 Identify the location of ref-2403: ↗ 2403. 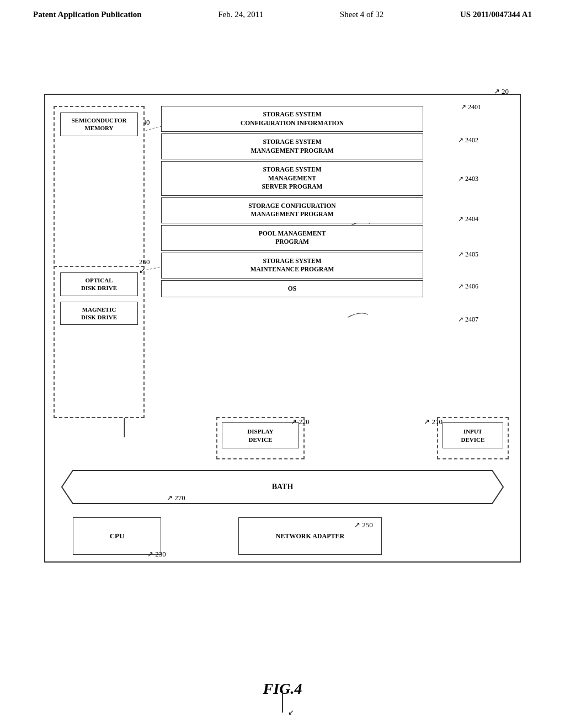
(468, 179).